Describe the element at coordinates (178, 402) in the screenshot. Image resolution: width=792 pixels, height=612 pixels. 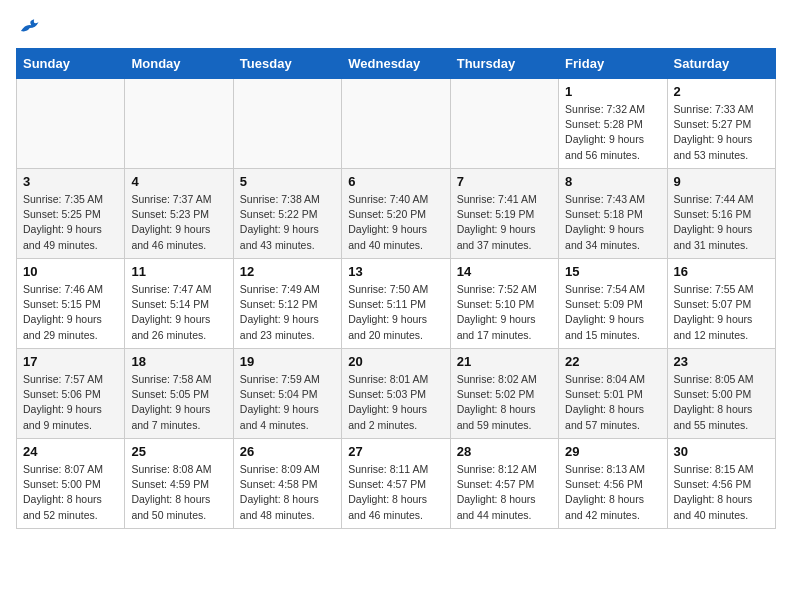
I see `day-info: Sunrise: 7:58 AMSunset: 5:05 PMDaylight:…` at that location.